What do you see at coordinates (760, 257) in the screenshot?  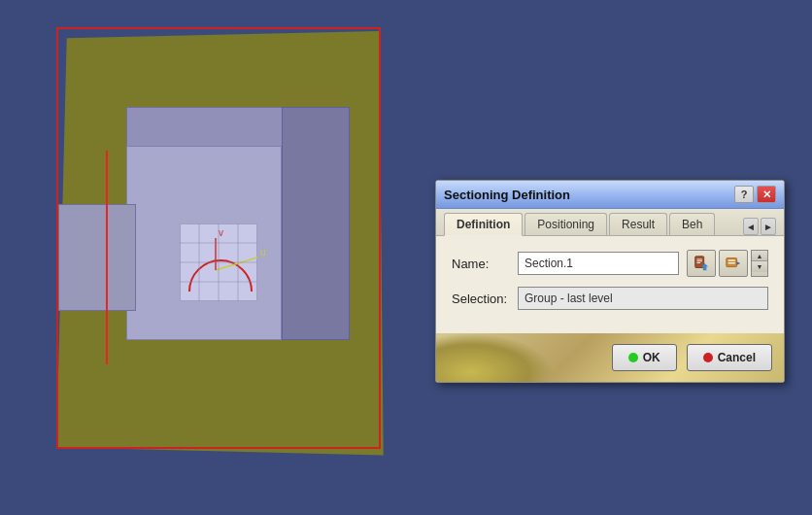 I see `spinner-up-btn: ▲` at bounding box center [760, 257].